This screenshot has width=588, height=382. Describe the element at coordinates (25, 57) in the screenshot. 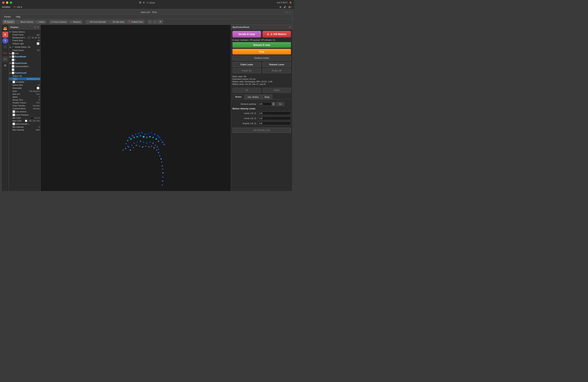

I see `tree-item-robotmodel: ▶ RobotModel` at that location.